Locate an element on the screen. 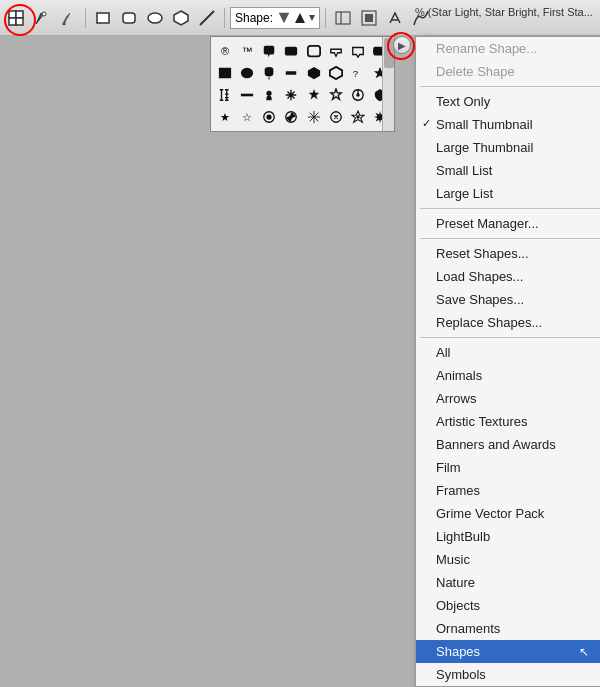  rounded-rect-icon is located at coordinates (129, 18).